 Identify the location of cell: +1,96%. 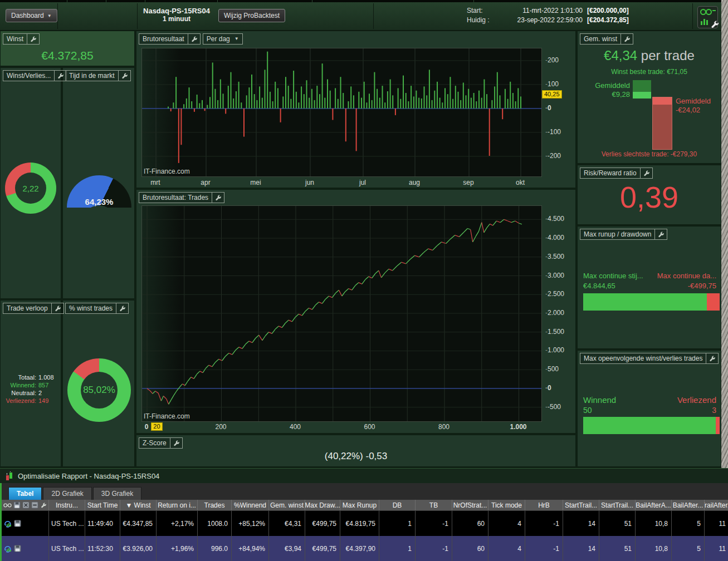
(177, 549).